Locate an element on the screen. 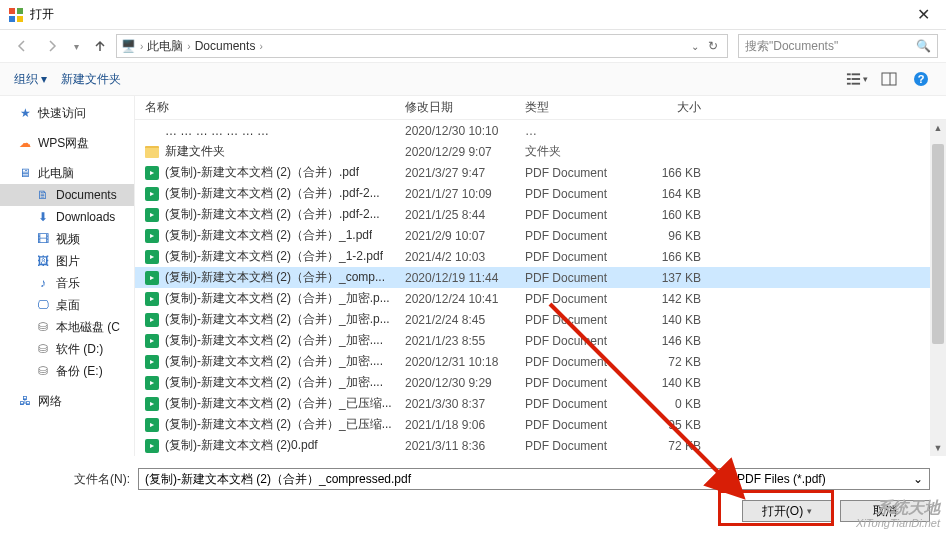 This screenshot has height=533, width=946. file-row: ▸(复制)-新建文本文档 (2)0.pdf2021/3/11 8:36PDF D… is located at coordinates (540, 446).